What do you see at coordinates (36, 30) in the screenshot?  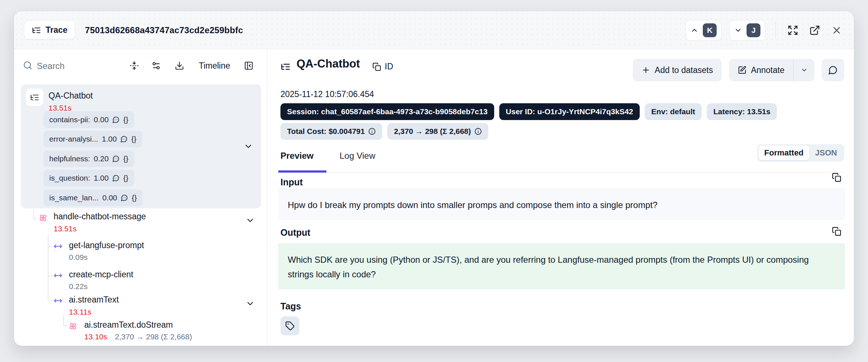 I see `trace-tree-icon` at bounding box center [36, 30].